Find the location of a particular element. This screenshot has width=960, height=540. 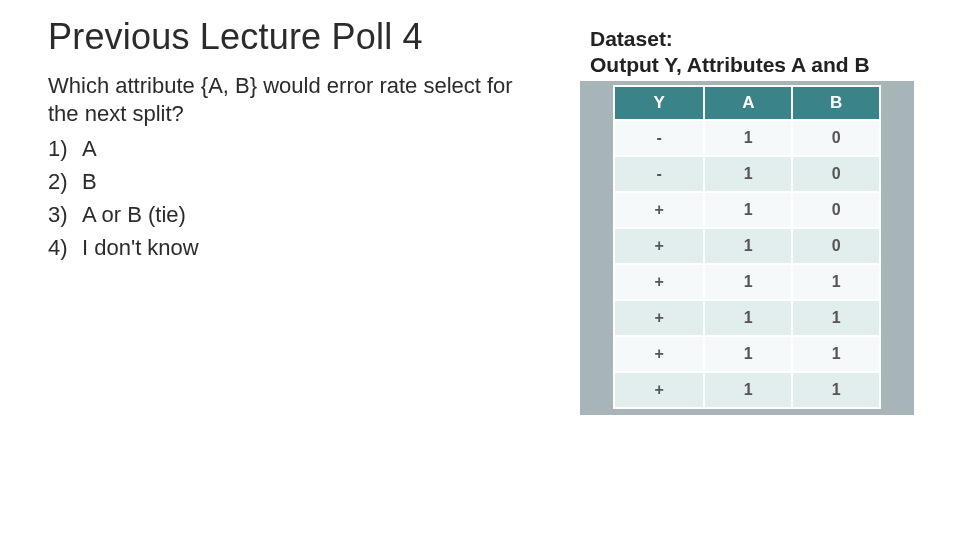

dataset-label-line2: Output Y, Attributes A and B is located at coordinates (730, 64).